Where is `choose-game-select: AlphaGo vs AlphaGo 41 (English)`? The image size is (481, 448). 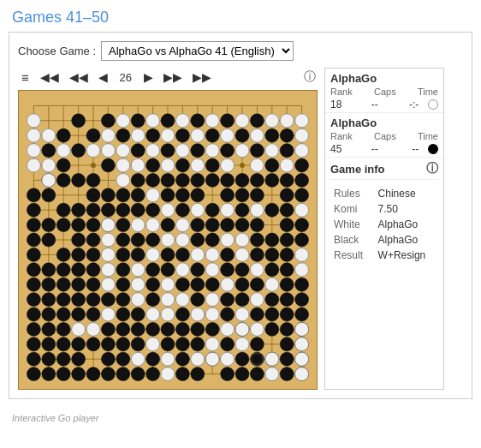
choose-game-select: AlphaGo vs AlphaGo 41 (English) is located at coordinates (197, 51).